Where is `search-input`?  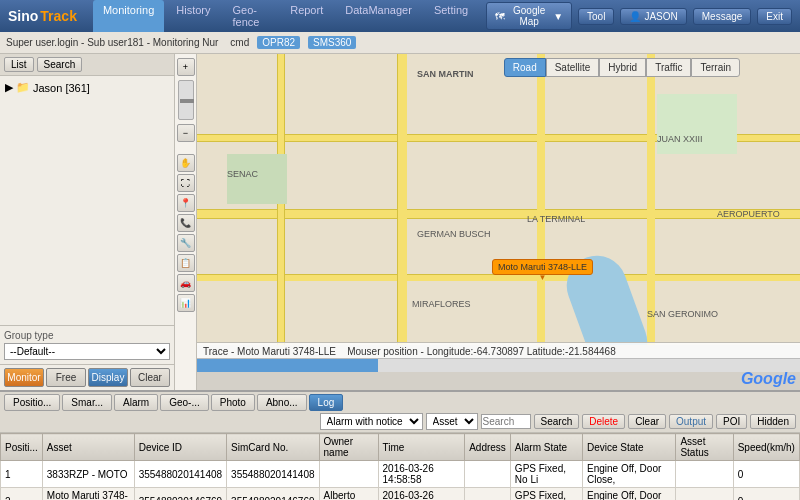 search-input is located at coordinates (506, 422).